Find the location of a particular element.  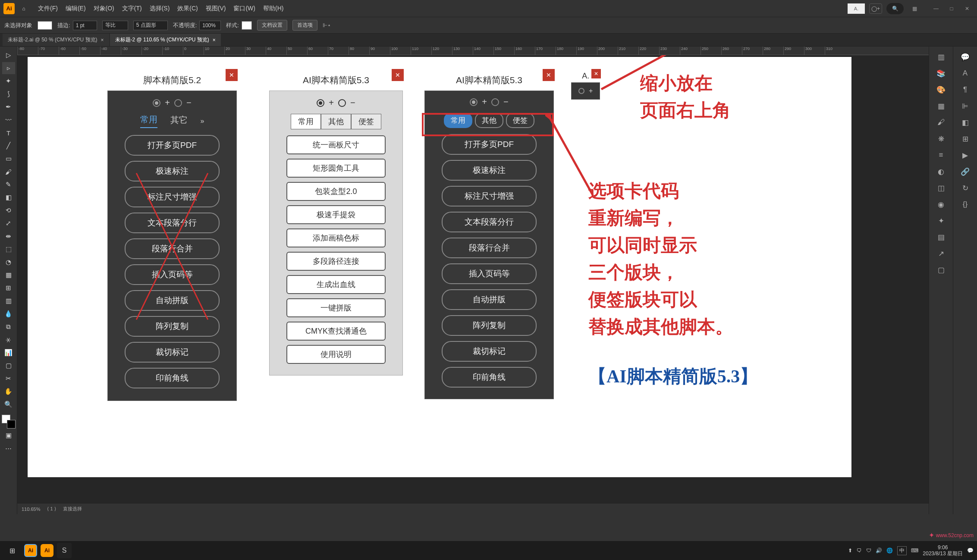

script-button: 打开多页PDF is located at coordinates (489, 144).